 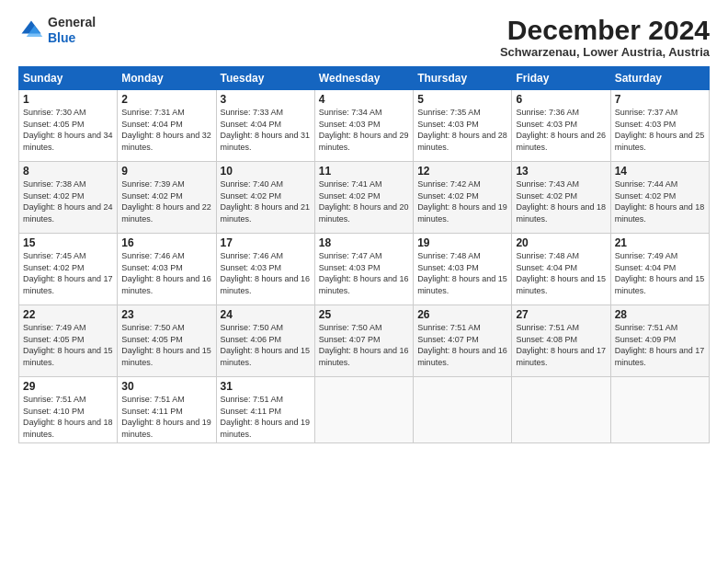 I want to click on location: Schwarzenau, Lower Austria, Austria, so click(x=605, y=52).